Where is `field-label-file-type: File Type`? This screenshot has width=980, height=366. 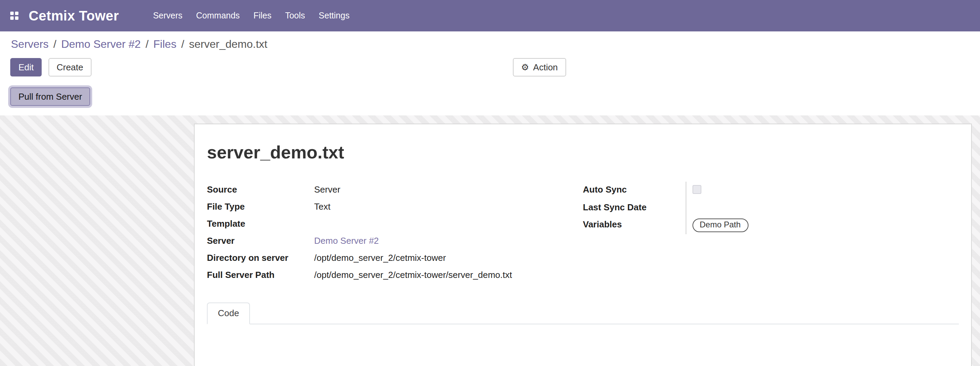
field-label-file-type: File Type is located at coordinates (261, 207).